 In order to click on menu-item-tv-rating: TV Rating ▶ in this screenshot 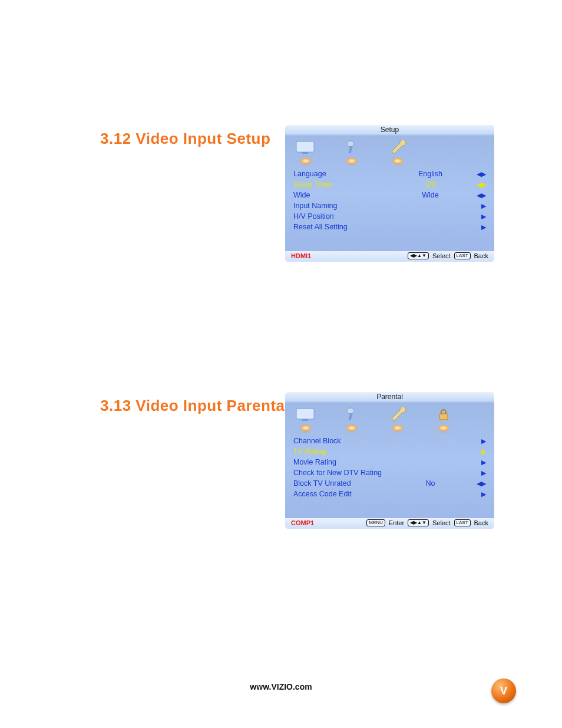, I will do `click(390, 452)`.